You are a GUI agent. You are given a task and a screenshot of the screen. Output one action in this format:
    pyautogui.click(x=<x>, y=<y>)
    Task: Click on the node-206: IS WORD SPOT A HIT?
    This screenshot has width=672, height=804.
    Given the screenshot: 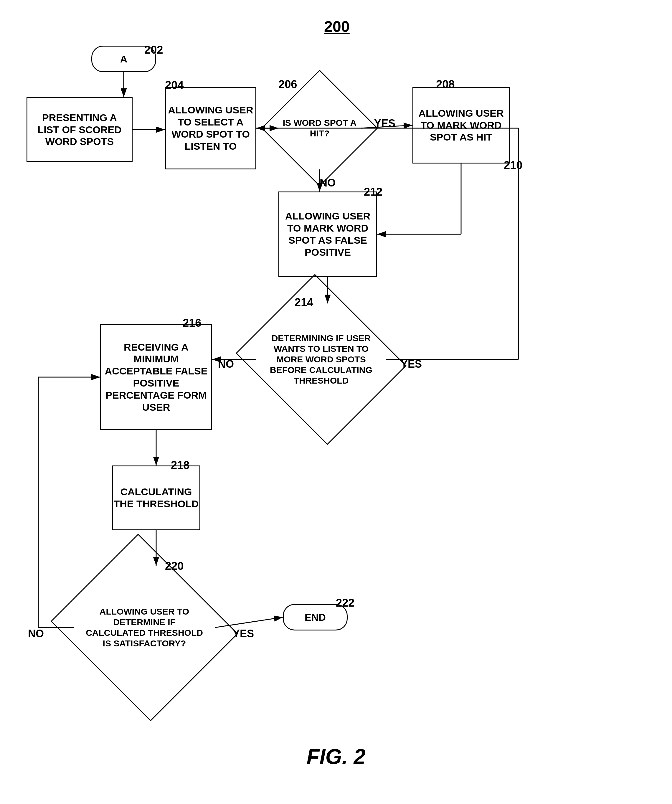 What is the action you would take?
    pyautogui.click(x=320, y=128)
    